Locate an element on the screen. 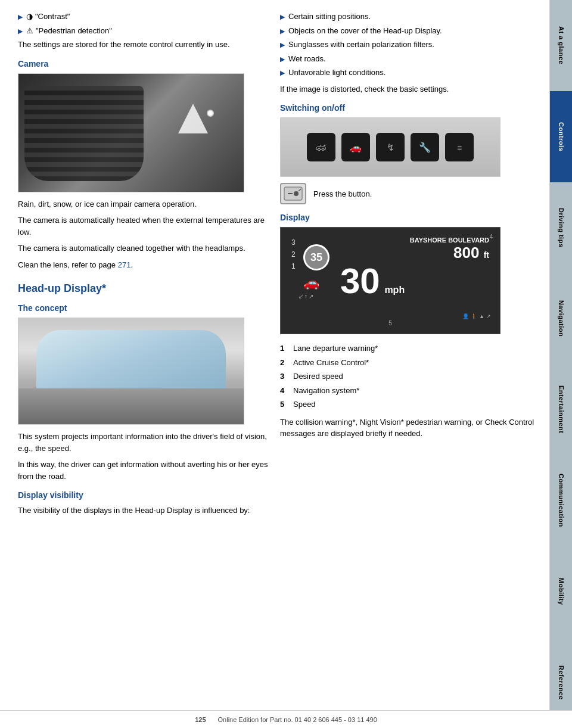 The height and width of the screenshot is (728, 572). street-container: BAYSHORE BOULEVARD 800 ft is located at coordinates (449, 249).